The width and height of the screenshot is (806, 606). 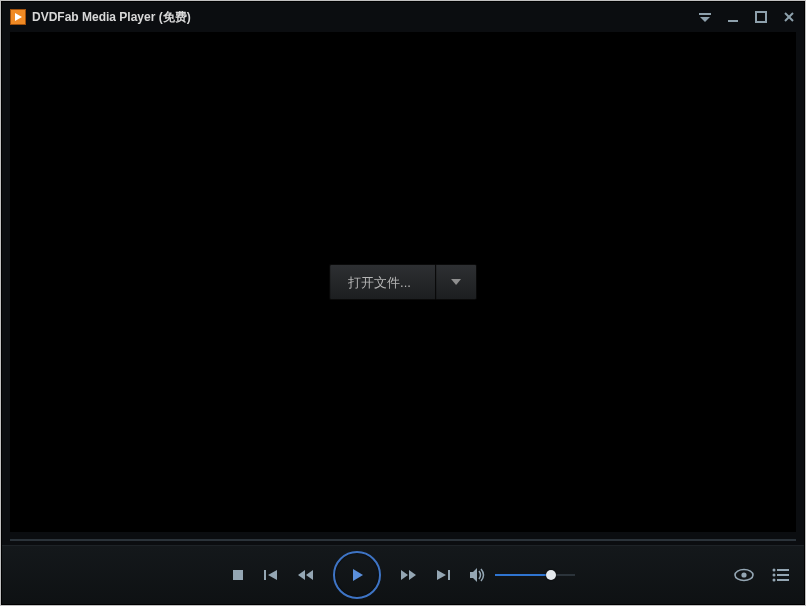 I want to click on close-button, so click(x=789, y=17).